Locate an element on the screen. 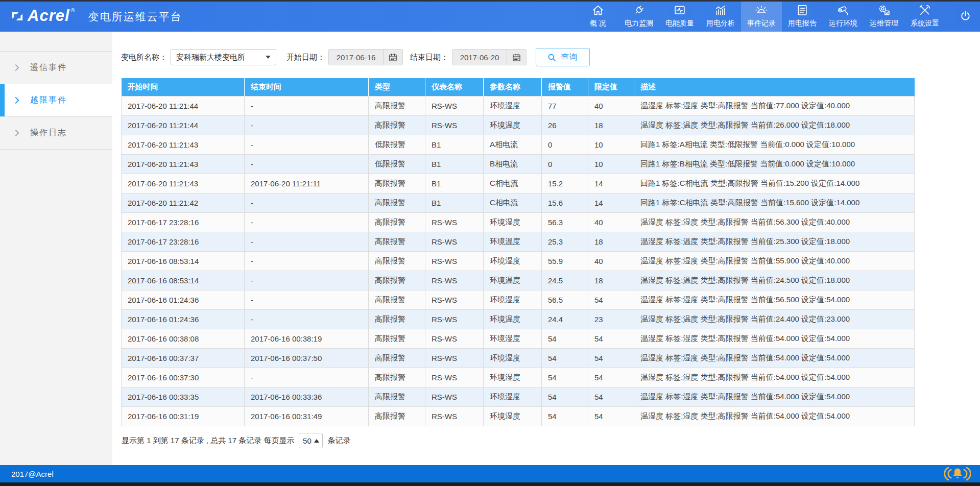  table-cell: 温湿度 标签:湿度 类型:高限报警 当前值:54.000 设定值:54.000 is located at coordinates (774, 339).